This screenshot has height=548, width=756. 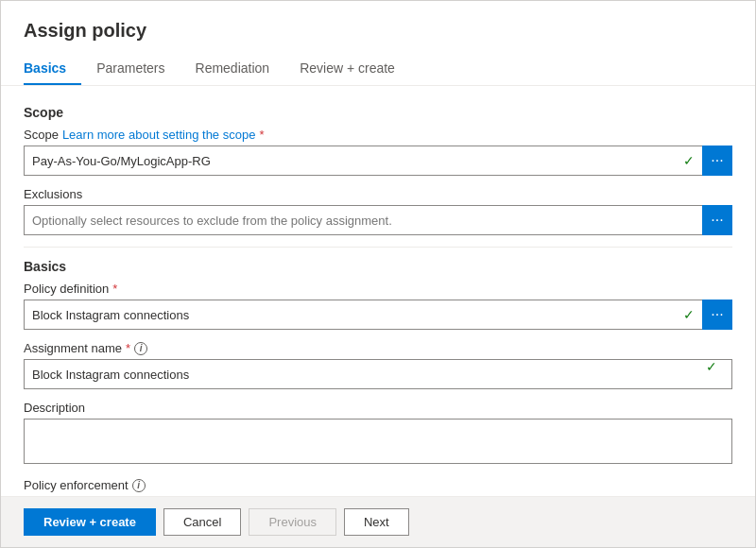 I want to click on policy-definition-input, so click(x=363, y=315).